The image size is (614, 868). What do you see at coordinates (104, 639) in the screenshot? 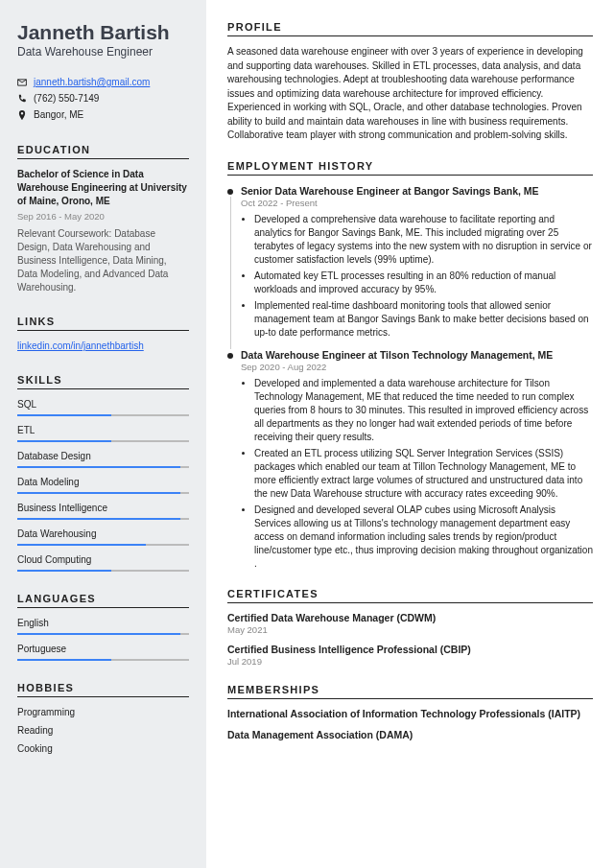
I see `languages-block: EnglishPortuguese` at bounding box center [104, 639].